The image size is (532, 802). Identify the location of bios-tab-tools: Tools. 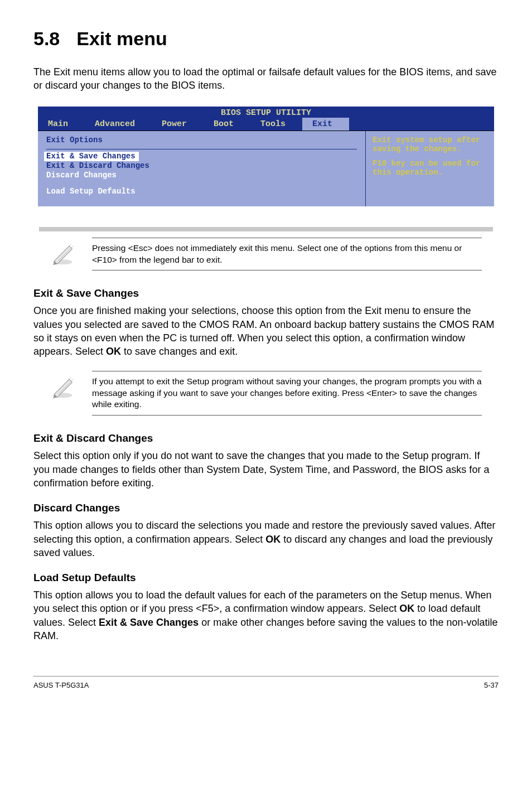
(277, 124).